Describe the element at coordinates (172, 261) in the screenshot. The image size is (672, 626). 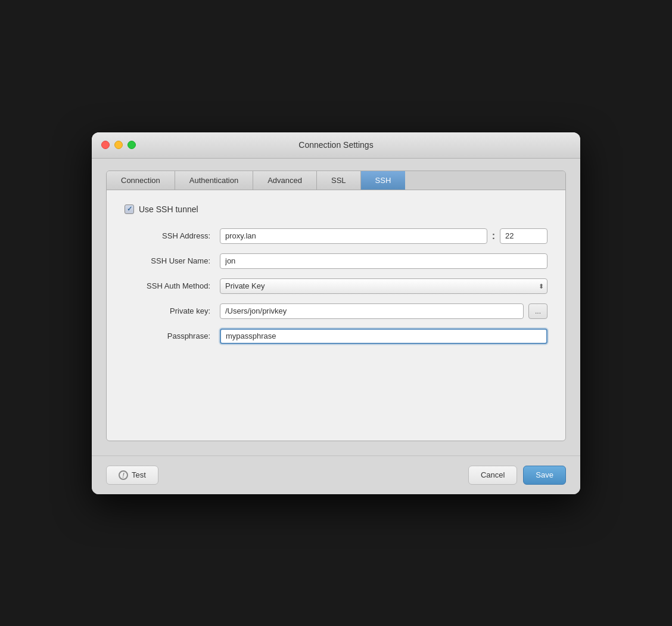
I see `ssh-username-label: SSH User Name:` at that location.